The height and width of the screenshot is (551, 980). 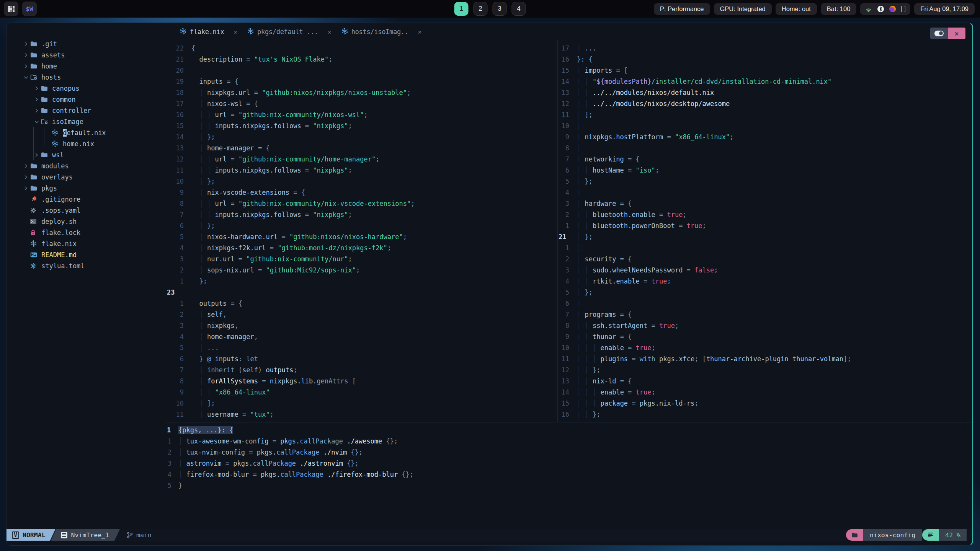 What do you see at coordinates (86, 188) in the screenshot?
I see `tree-item-pkgs: pkgs` at bounding box center [86, 188].